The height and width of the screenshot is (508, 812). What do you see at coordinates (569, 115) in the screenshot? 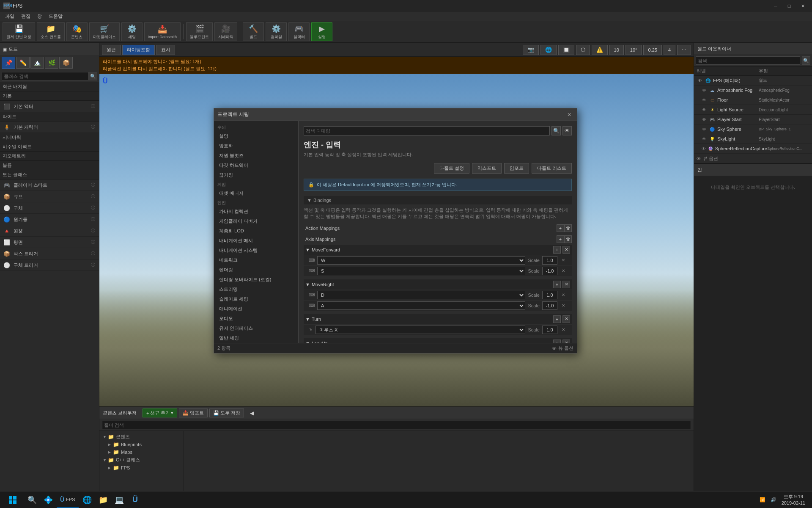
I see `dialog-close-btn: ✕` at bounding box center [569, 115].